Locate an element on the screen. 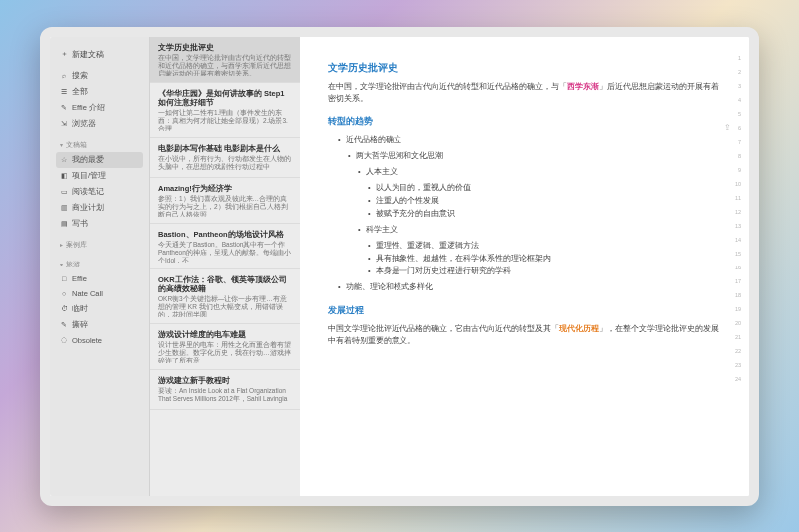 Image resolution: width=799 pixels, height=532 pixels. ruler-tick: 15 is located at coordinates (736, 258).